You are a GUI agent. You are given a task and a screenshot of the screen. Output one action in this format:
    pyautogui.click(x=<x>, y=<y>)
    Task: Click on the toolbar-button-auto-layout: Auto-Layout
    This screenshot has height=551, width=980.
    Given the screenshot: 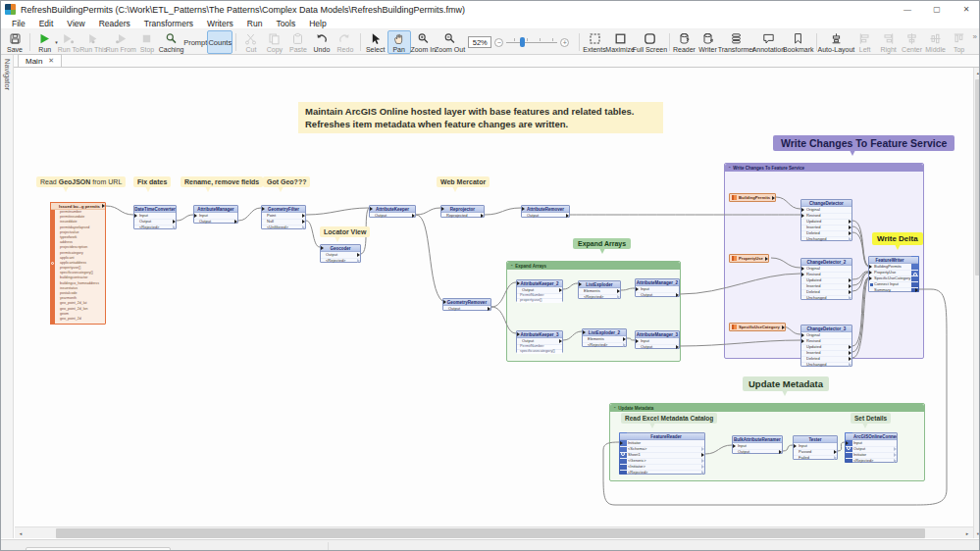 What is the action you would take?
    pyautogui.click(x=836, y=42)
    